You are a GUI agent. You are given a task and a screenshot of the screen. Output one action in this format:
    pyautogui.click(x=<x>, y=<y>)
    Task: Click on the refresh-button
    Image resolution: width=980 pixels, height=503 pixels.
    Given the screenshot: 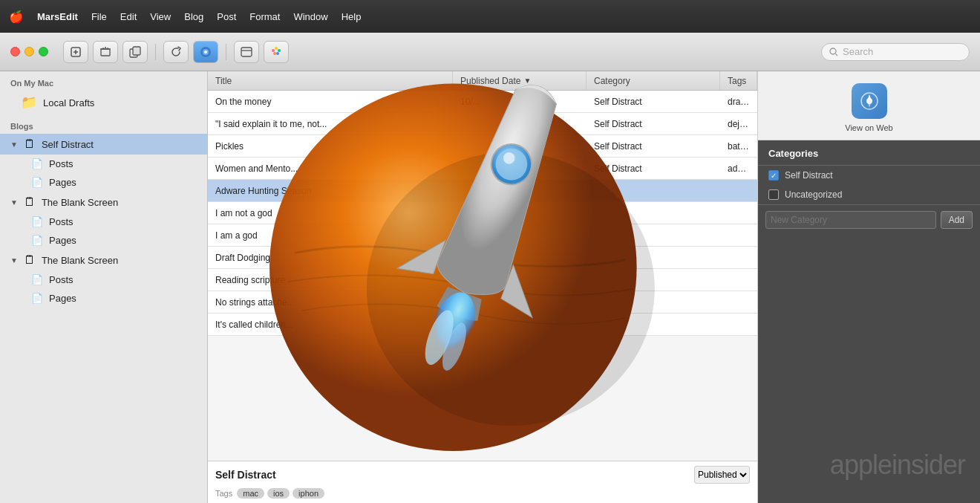 What is the action you would take?
    pyautogui.click(x=176, y=52)
    